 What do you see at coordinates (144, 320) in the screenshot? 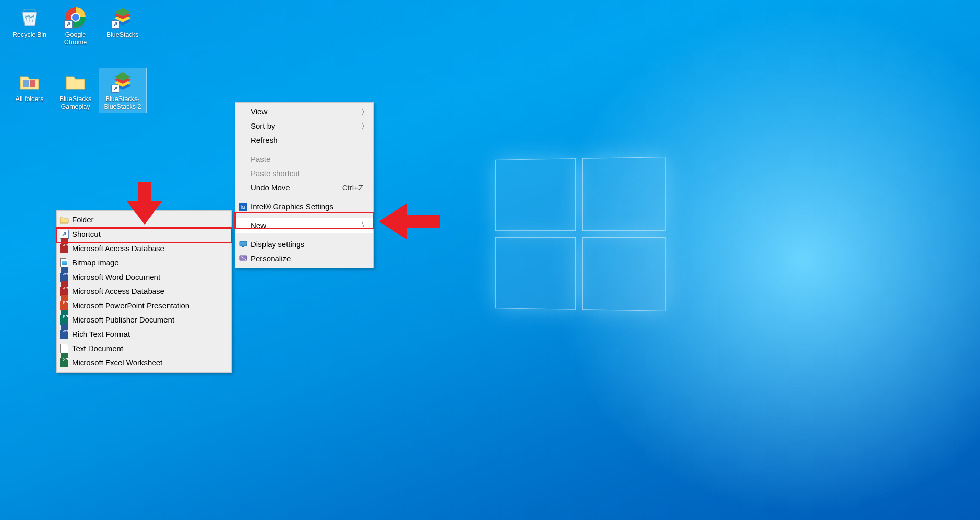
I see `new-item-publisher: P Microsoft Publisher Document` at bounding box center [144, 320].